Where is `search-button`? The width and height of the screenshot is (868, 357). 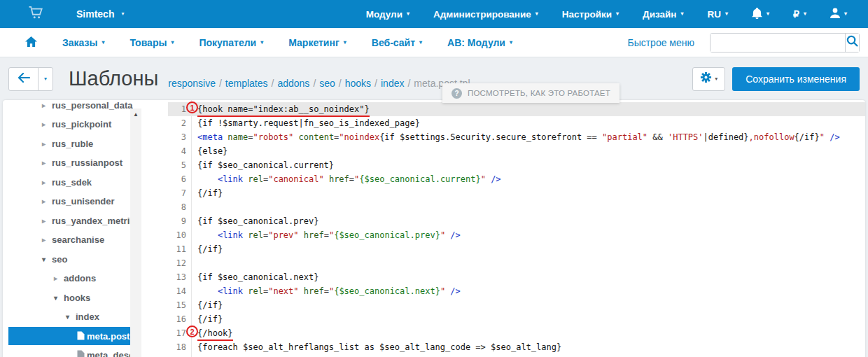
search-button is located at coordinates (852, 43).